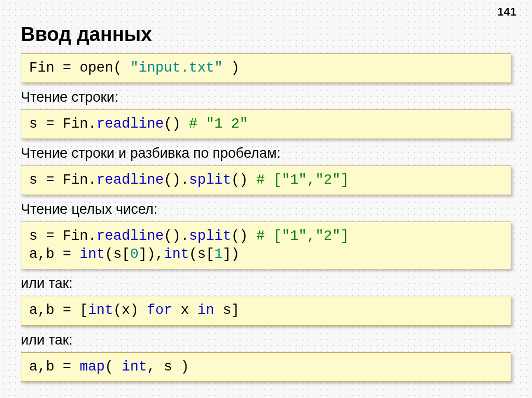 The width and height of the screenshot is (532, 398). I want to click on code-token: x, so click(185, 310).